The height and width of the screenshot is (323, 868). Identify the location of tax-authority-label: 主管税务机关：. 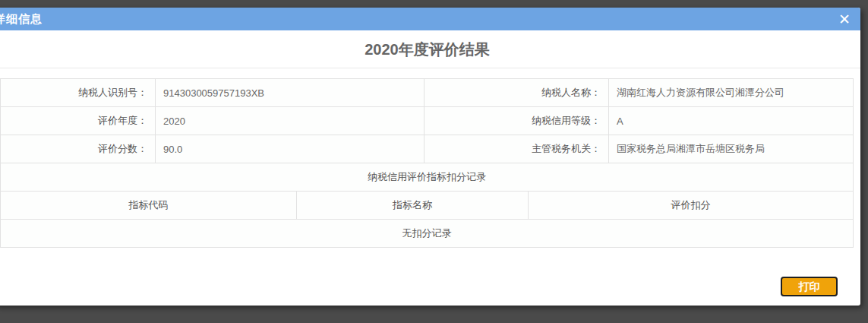
(516, 149).